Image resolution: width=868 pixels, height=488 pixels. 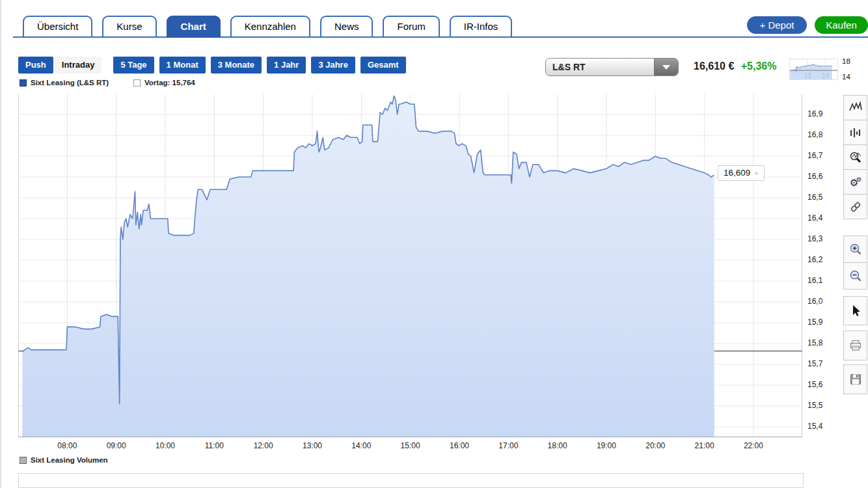 I want to click on quote-change: +5,36%, so click(x=759, y=66).